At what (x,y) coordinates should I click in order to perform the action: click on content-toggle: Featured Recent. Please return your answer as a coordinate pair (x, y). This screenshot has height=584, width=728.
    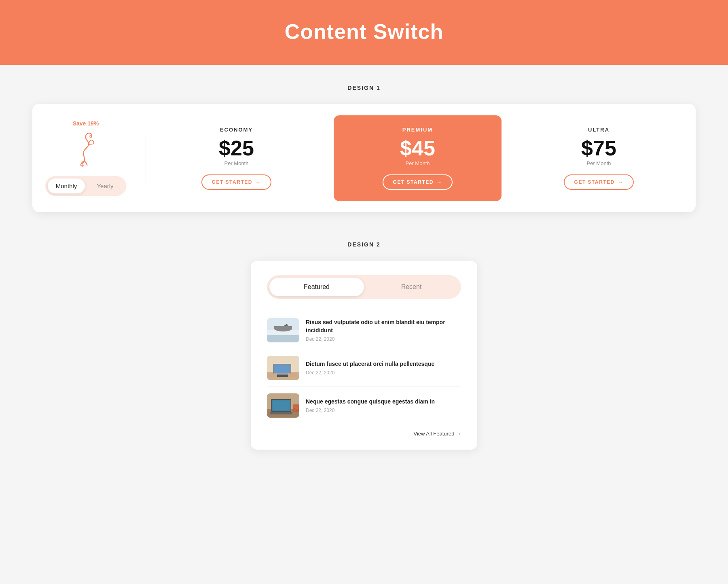
    Looking at the image, I should click on (364, 287).